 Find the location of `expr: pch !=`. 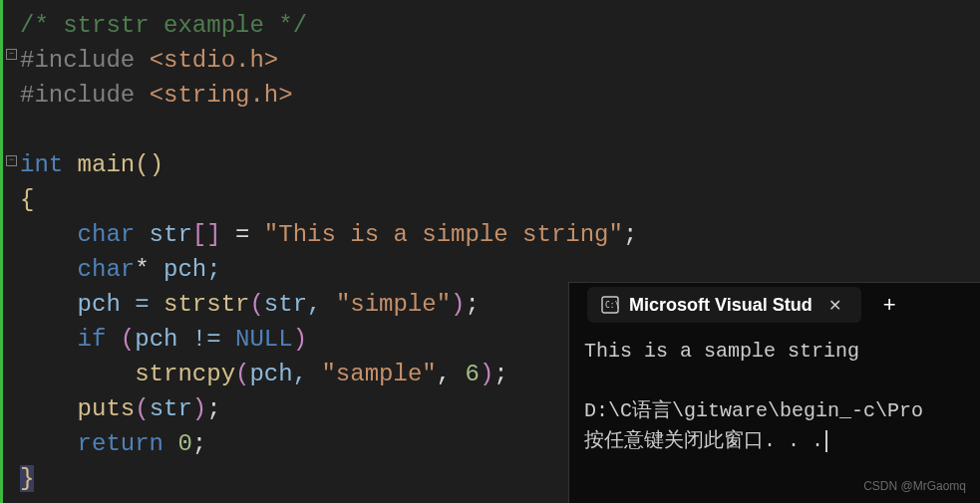

expr: pch != is located at coordinates (185, 339).